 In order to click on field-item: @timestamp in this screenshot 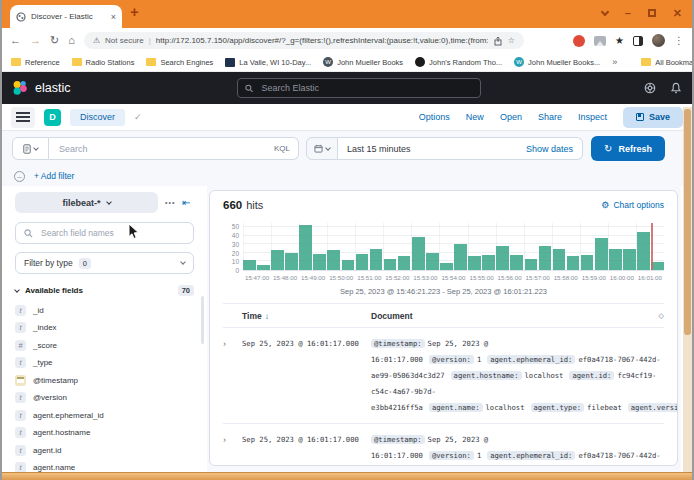, I will do `click(104, 380)`.